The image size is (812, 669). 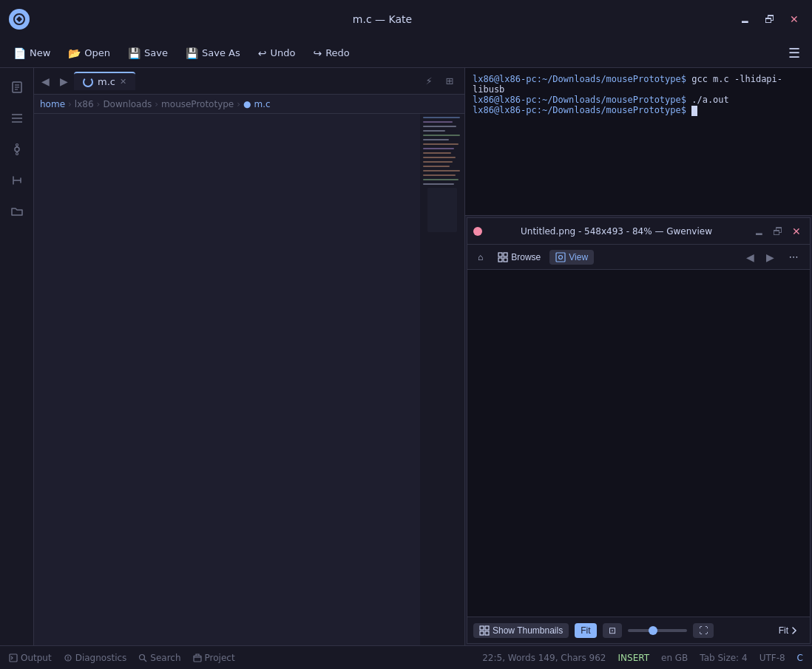 I want to click on tab-close-button: ✕, so click(x=123, y=81).